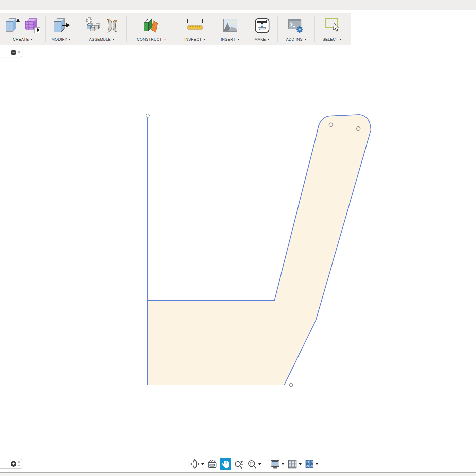 Image resolution: width=476 pixels, height=476 pixels. What do you see at coordinates (195, 464) in the screenshot?
I see `orbit-icon` at bounding box center [195, 464].